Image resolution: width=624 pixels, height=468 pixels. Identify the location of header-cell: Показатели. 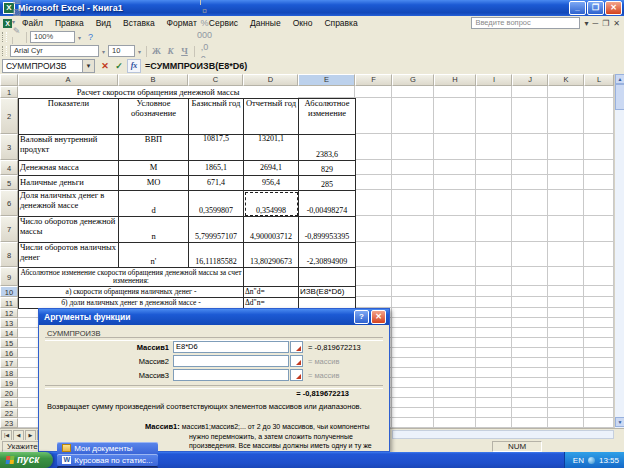
(69, 117).